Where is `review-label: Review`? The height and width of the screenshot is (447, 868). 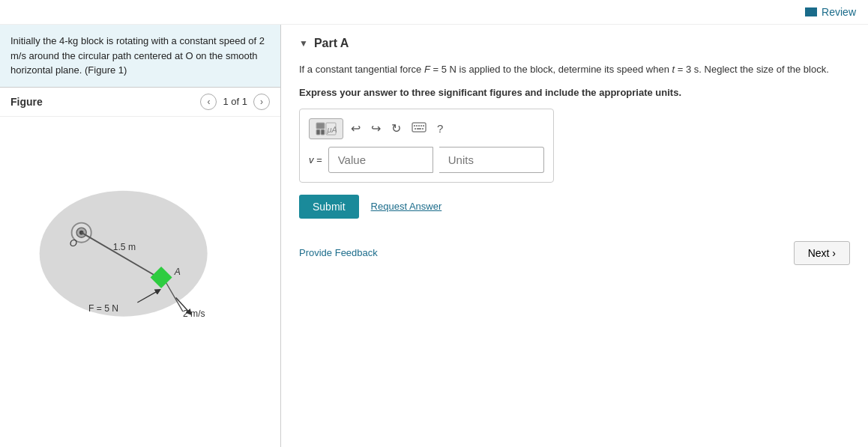 review-label: Review is located at coordinates (839, 12).